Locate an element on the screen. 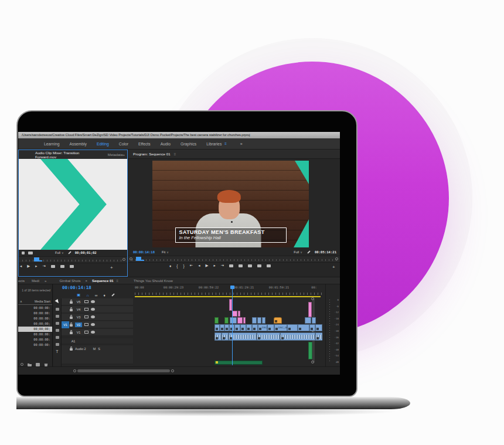  ripple-edit-tool is located at coordinates (57, 317).